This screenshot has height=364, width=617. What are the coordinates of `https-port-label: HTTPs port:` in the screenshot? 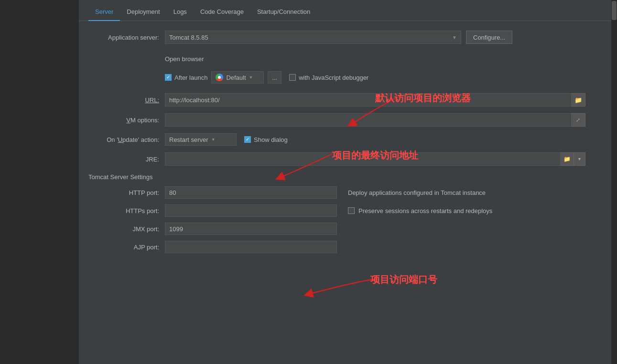 It's located at (127, 211).